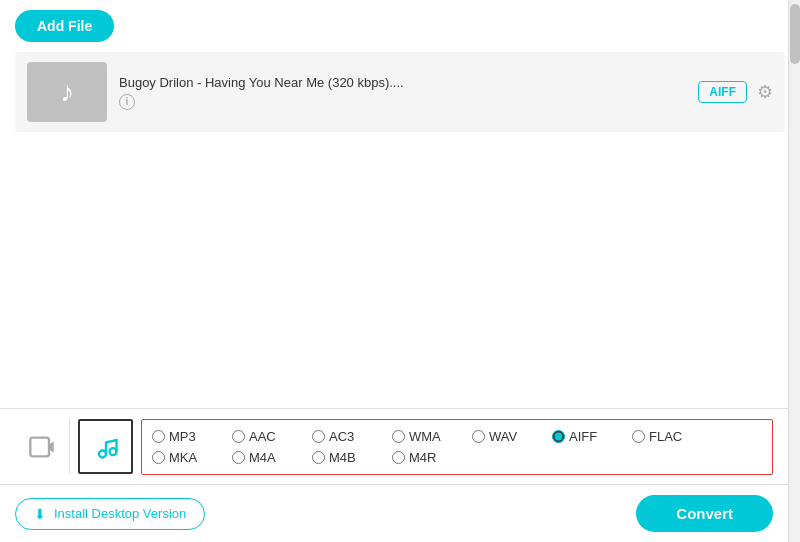  Describe the element at coordinates (400, 92) in the screenshot. I see `file-list: ♪ Bugoy Drilon - Having You Near Me (320…` at that location.